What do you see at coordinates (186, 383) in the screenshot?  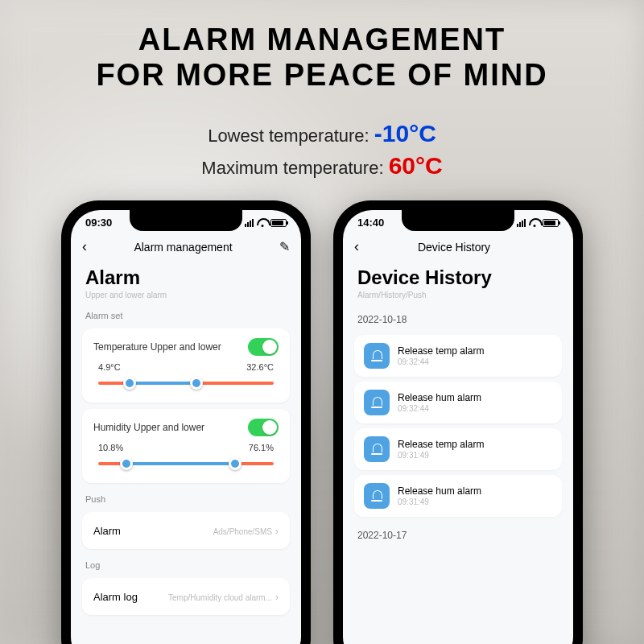 I see `temp-slider` at bounding box center [186, 383].